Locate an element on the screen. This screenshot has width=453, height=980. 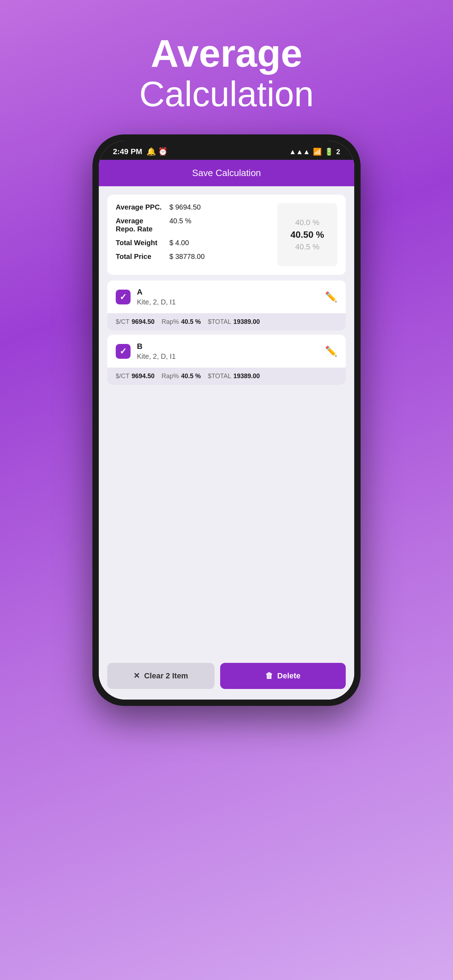
footer-total-b: $TOTAL 19389.00 is located at coordinates (234, 376).